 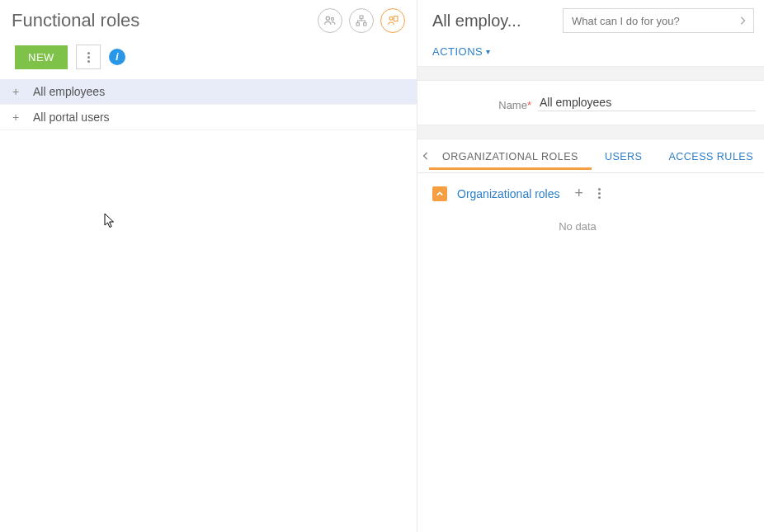 I want to click on more-actions-button, so click(x=88, y=57).